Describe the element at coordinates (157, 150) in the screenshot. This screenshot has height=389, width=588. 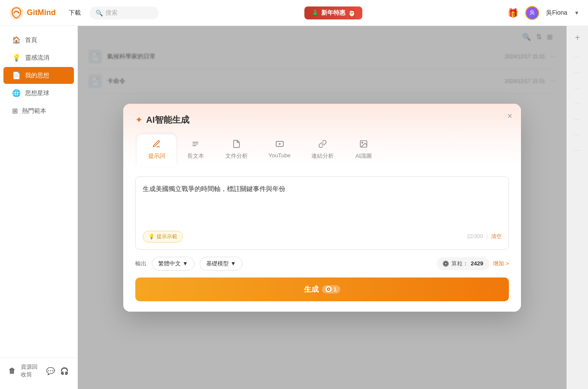
I see `tab-prompt: 提示詞` at that location.